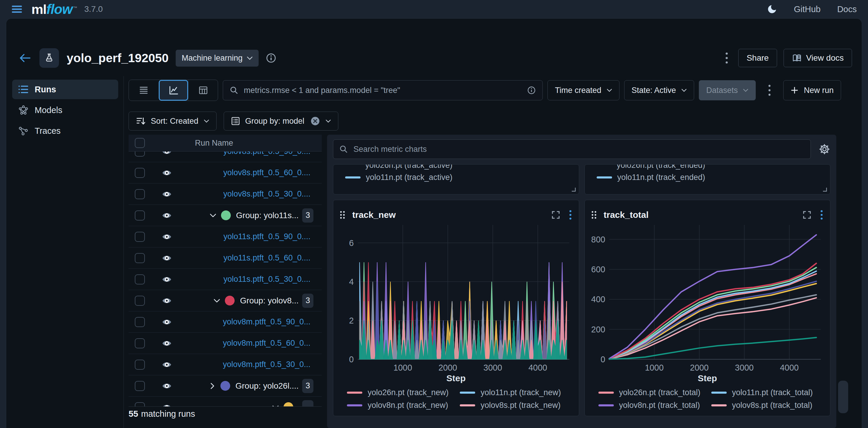 This screenshot has width=868, height=428. Describe the element at coordinates (659, 90) in the screenshot. I see `state-filter-dropdown: State: Active` at that location.